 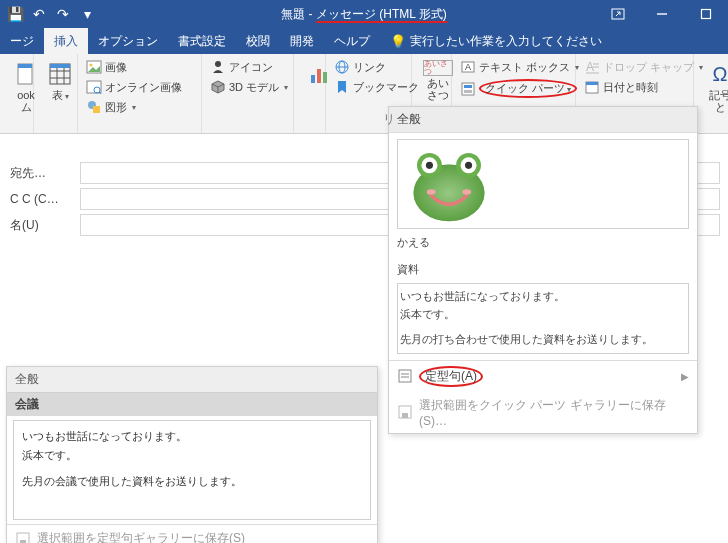 What do you see at coordinates (382, 15) in the screenshot?
I see `document-format: メッセージ (HTML 形式)` at bounding box center [382, 15].